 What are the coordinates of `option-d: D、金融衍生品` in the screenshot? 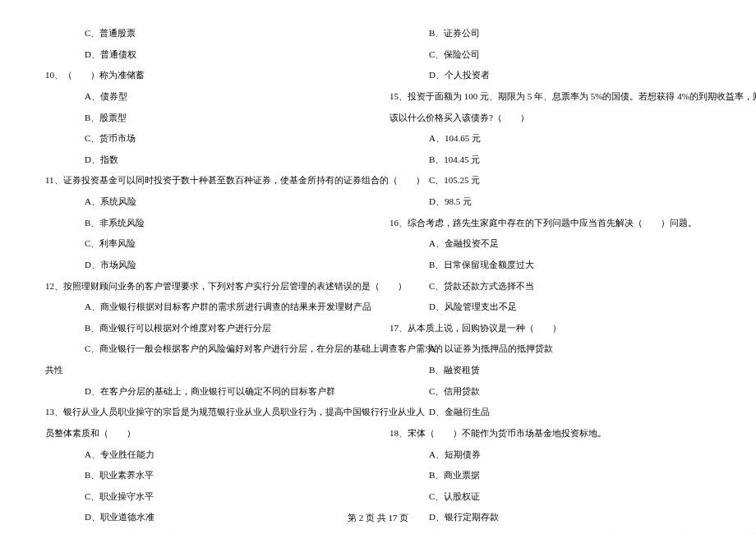 It's located at (551, 412).